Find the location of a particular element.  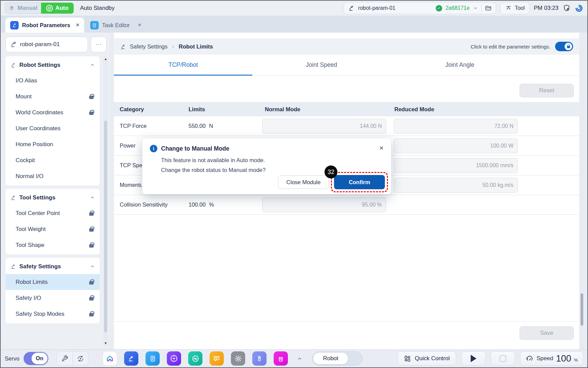

sidebar-item-safety-io: Safety I/O is located at coordinates (53, 298).